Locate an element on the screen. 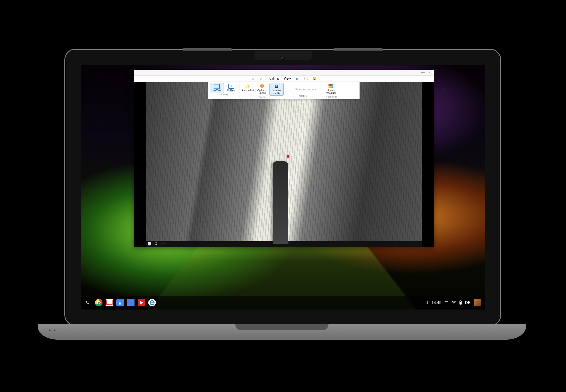  menubar-view-tab: View is located at coordinates (287, 79).